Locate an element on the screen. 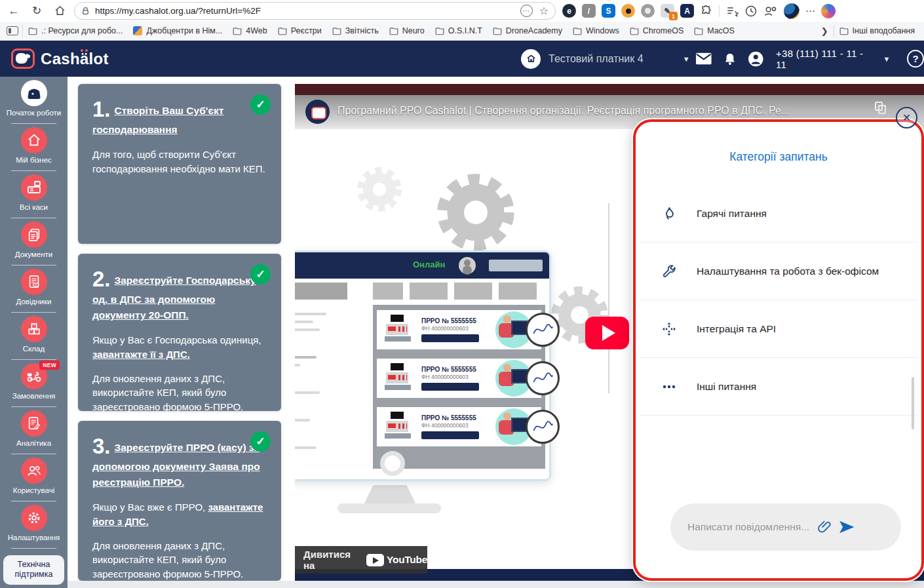 The width and height of the screenshot is (924, 588). monitor-chin-circle is located at coordinates (393, 463).